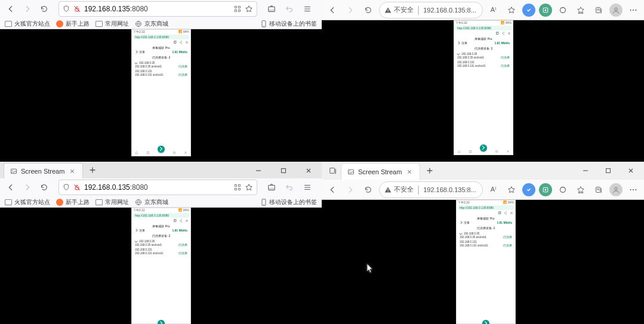 Image resolution: width=644 pixels, height=324 pixels. What do you see at coordinates (186, 153) in the screenshot?
I see `profile-icon` at bounding box center [186, 153].